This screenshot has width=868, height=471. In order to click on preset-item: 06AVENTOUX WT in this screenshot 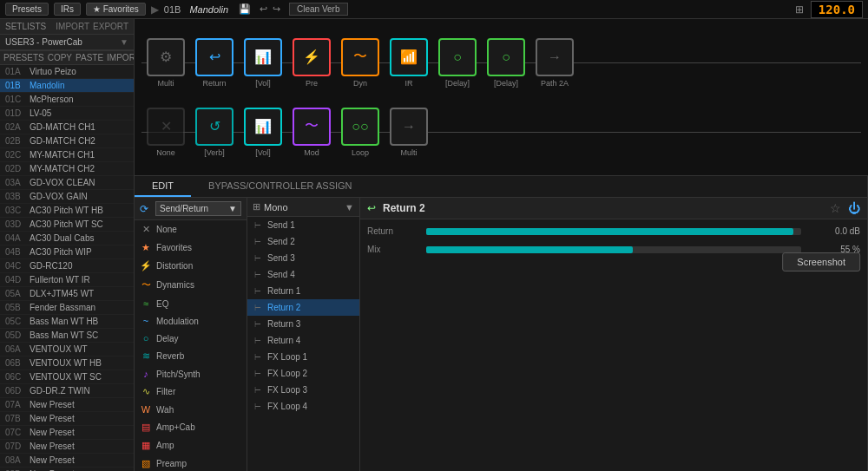, I will do `click(67, 350)`.